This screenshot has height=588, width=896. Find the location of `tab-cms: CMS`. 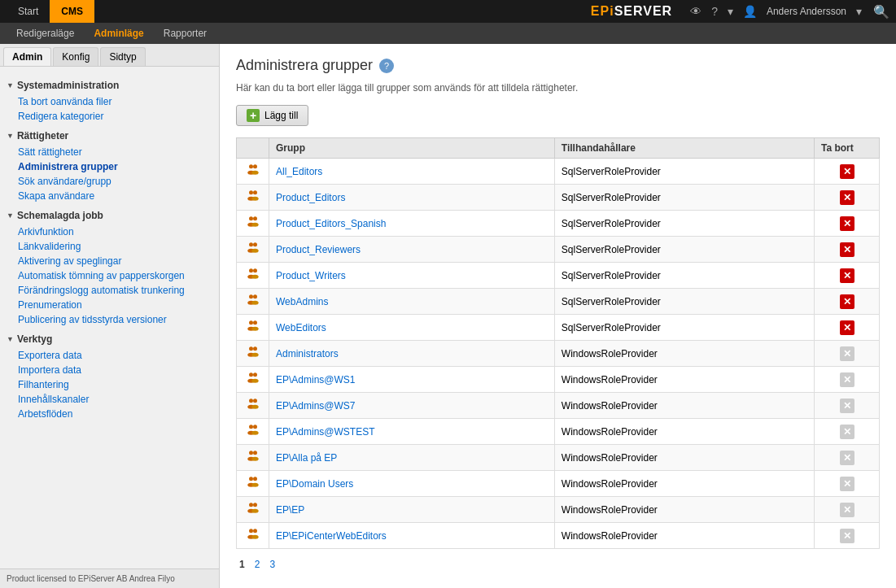

tab-cms: CMS is located at coordinates (72, 11).